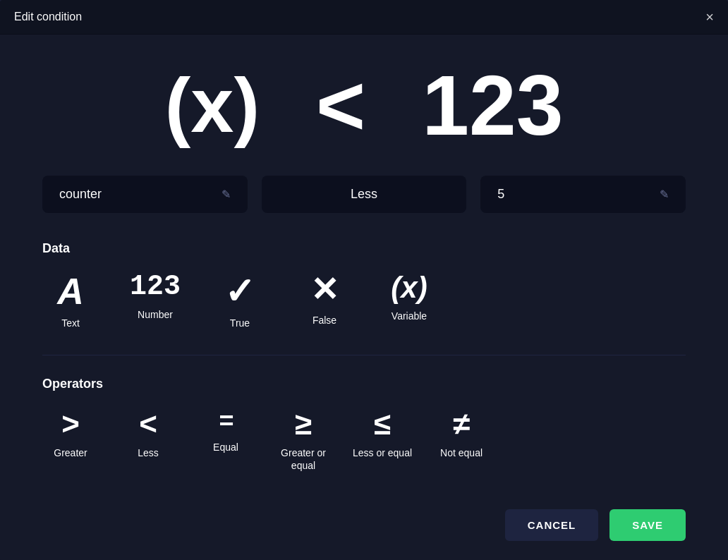  I want to click on op-item-less: < Less, so click(148, 434).